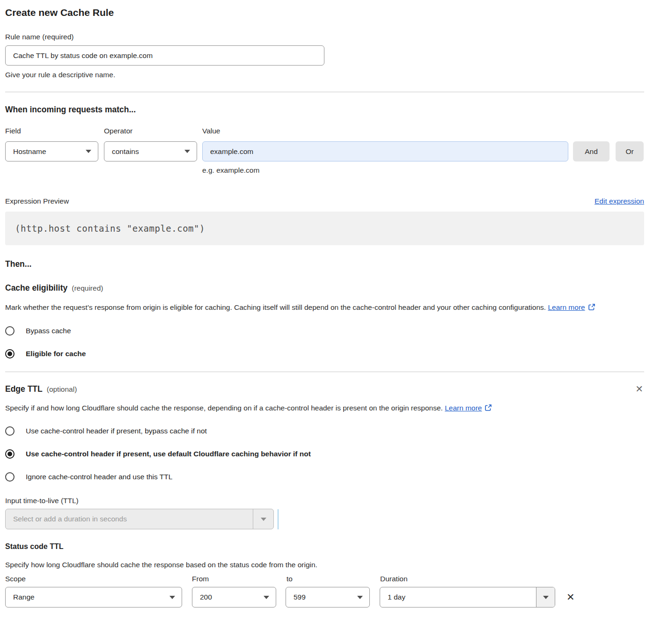  What do you see at coordinates (325, 578) in the screenshot?
I see `status-code-labels-row: Scope From to Duration` at bounding box center [325, 578].